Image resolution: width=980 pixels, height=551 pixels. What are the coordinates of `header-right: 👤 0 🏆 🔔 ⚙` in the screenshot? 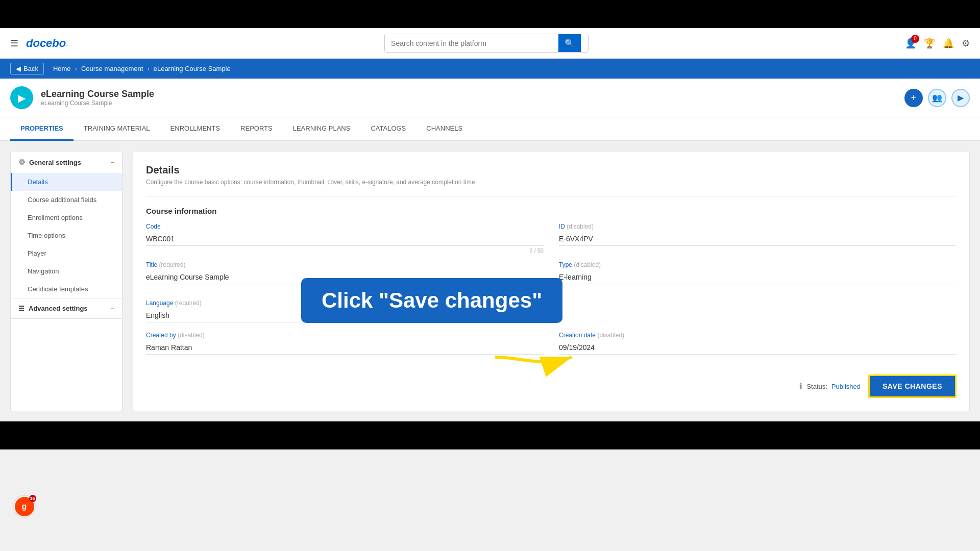 It's located at (937, 43).